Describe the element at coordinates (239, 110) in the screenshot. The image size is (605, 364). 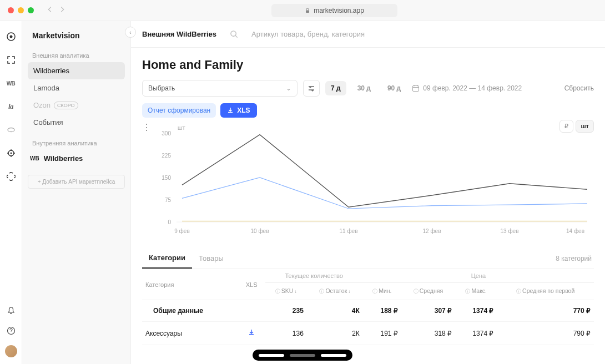
I see `export-xls-button: XLS` at that location.